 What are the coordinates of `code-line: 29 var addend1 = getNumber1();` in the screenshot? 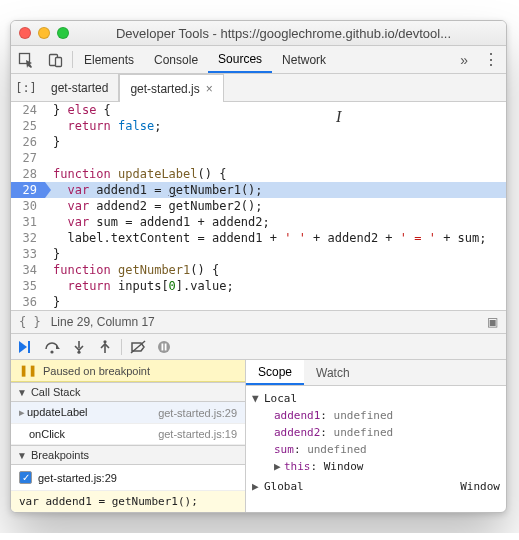 It's located at (258, 190).